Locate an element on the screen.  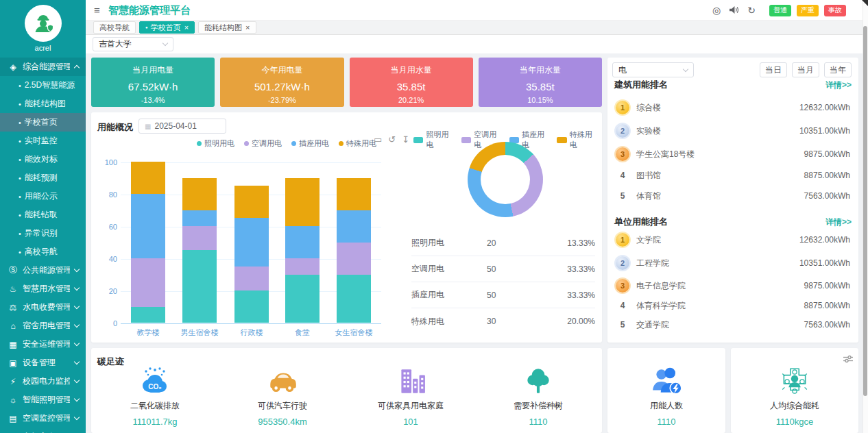
legend-item-空调用电: 空调用电 is located at coordinates (263, 144).